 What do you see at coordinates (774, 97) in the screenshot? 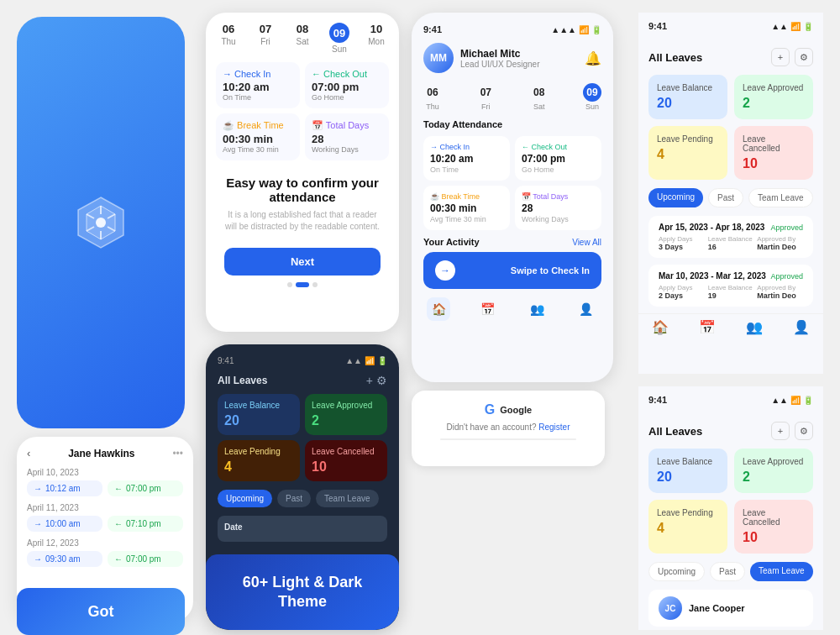
I see `leave-approved-card: Leave Approved 2` at bounding box center [774, 97].